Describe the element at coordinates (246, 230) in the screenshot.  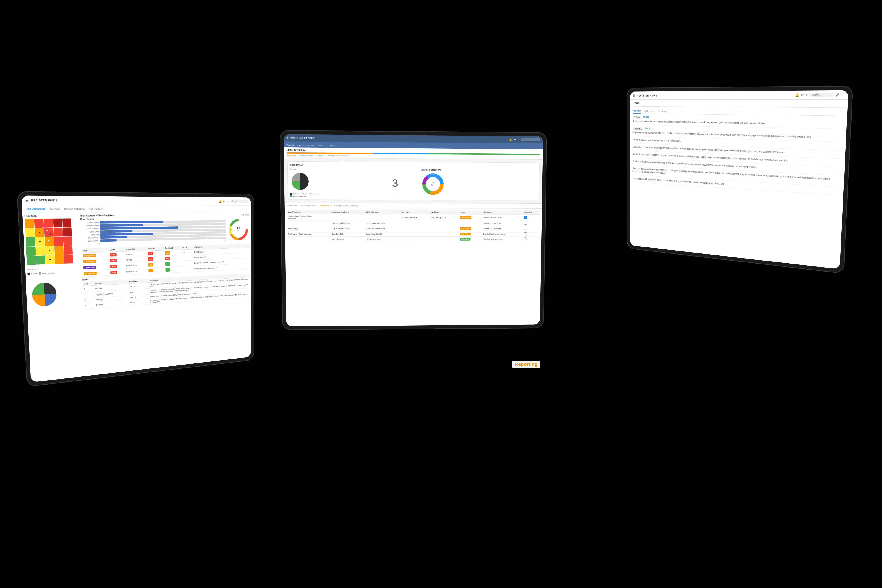
I see `donut-label-right: Rk` at that location.